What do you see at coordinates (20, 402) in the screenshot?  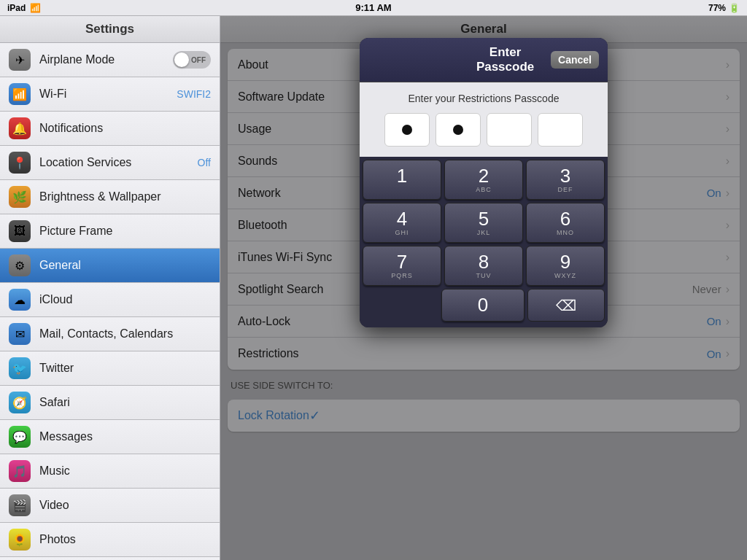 I see `safari-icon: 🧭` at bounding box center [20, 402].